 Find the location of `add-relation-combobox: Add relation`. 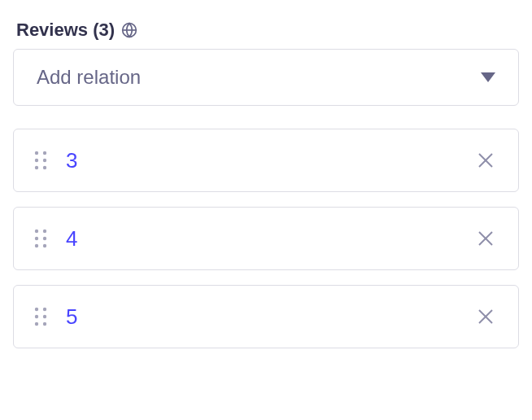

add-relation-combobox: Add relation is located at coordinates (266, 77).